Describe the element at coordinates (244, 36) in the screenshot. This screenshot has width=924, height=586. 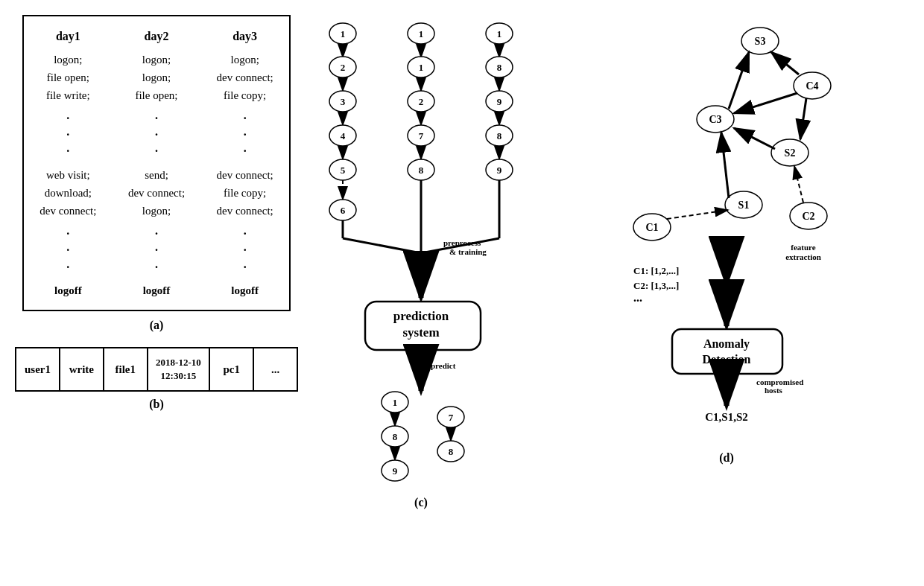
I see `day3-header: day3` at that location.